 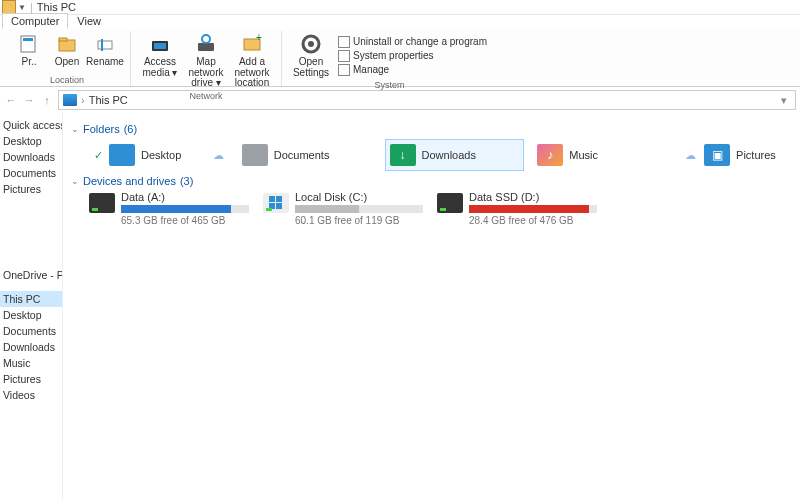 What do you see at coordinates (394, 56) in the screenshot?
I see `sysprops-label: System properties` at bounding box center [394, 56].